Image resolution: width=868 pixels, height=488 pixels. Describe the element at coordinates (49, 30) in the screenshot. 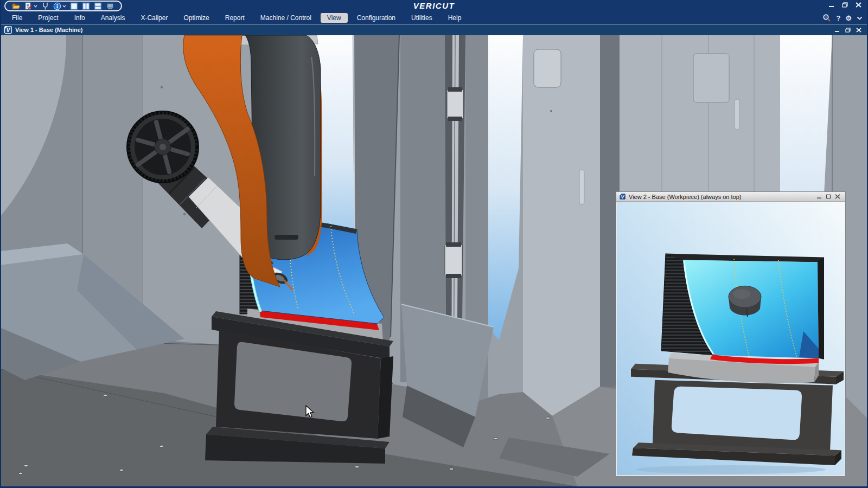

I see `view1-title: View 1 - Base (Machine)` at that location.